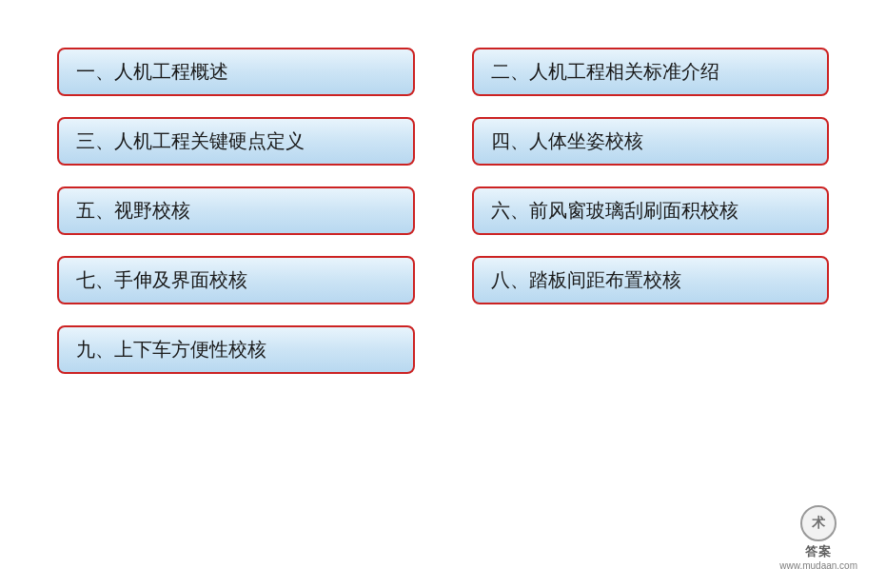  Describe the element at coordinates (152, 72) in the screenshot. I see `menu-item-1-label: 一、人机工程概述` at that location.